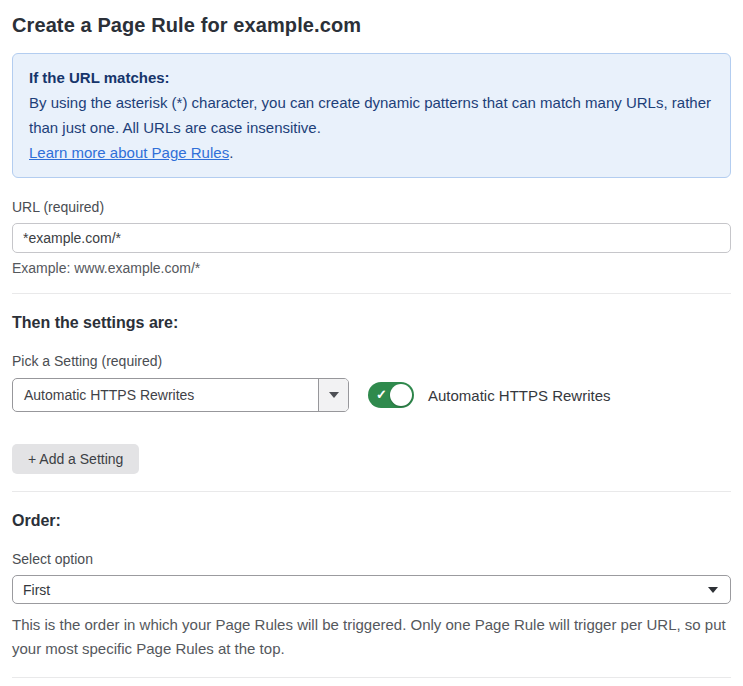 The height and width of the screenshot is (686, 743). What do you see at coordinates (372, 590) in the screenshot?
I see `order-select-dropdown: First` at bounding box center [372, 590].